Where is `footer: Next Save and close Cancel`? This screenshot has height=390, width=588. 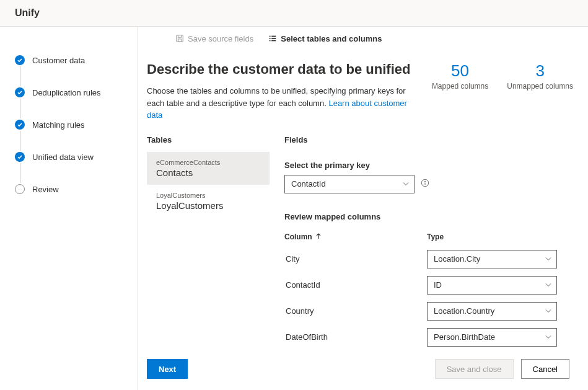
footer: Next Save and close Cancel is located at coordinates (363, 369).